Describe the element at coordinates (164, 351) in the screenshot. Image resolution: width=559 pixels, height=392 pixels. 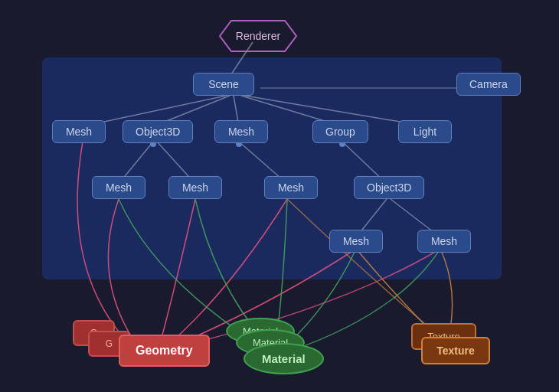
I see `geometry1-node: Geometry` at that location.